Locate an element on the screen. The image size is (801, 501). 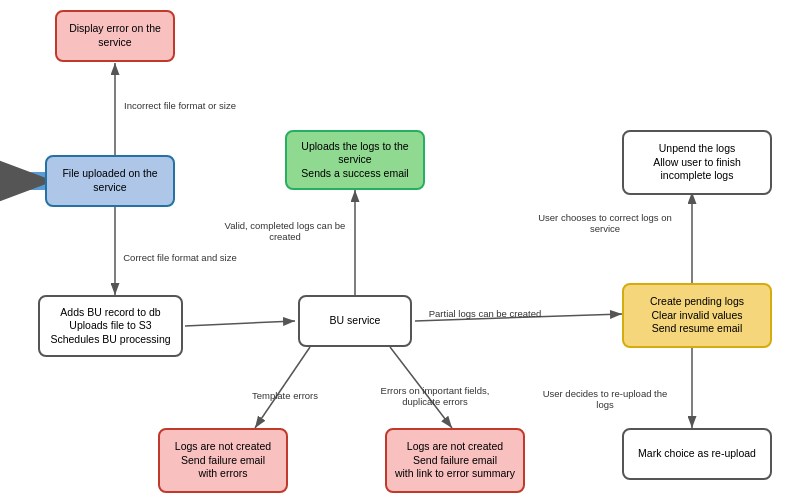
adds-bu-node: Adds BU record to db Uploads file to S3 … is located at coordinates (110, 326).